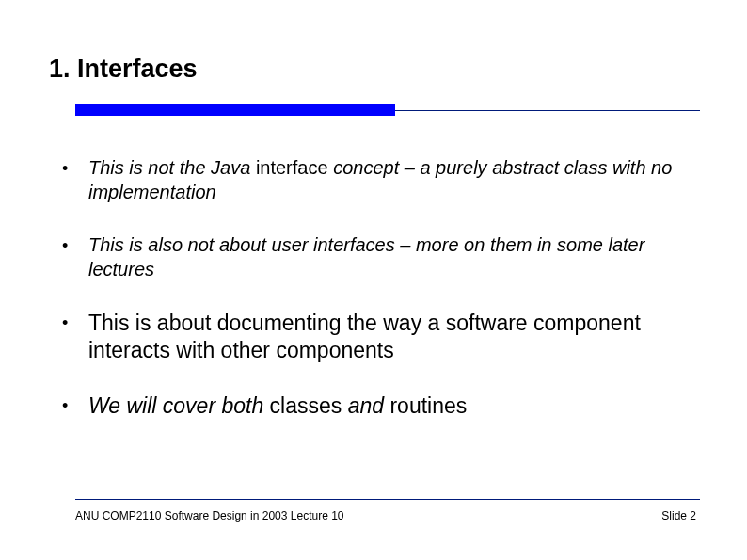 Image resolution: width=747 pixels, height=560 pixels. What do you see at coordinates (374, 516) in the screenshot?
I see `footer-row: ANU COMP2110 Software Design in 2003 Lec…` at bounding box center [374, 516].